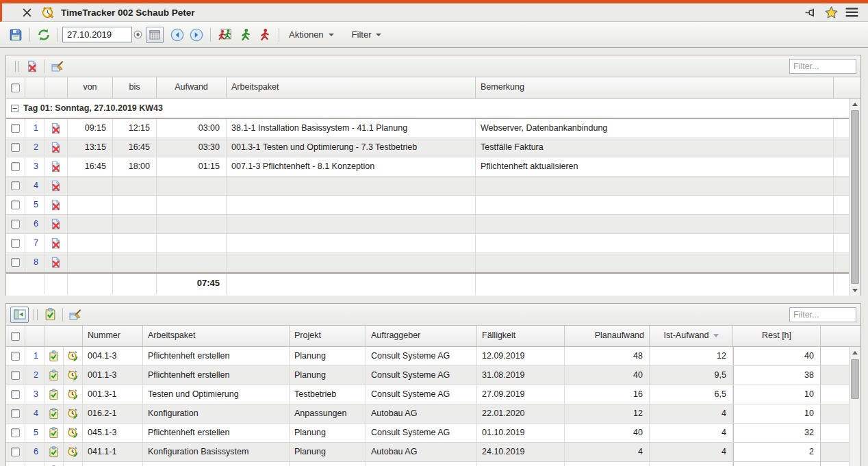 This screenshot has width=868, height=466. What do you see at coordinates (15, 108) in the screenshot?
I see `collapse-group-icon` at bounding box center [15, 108].